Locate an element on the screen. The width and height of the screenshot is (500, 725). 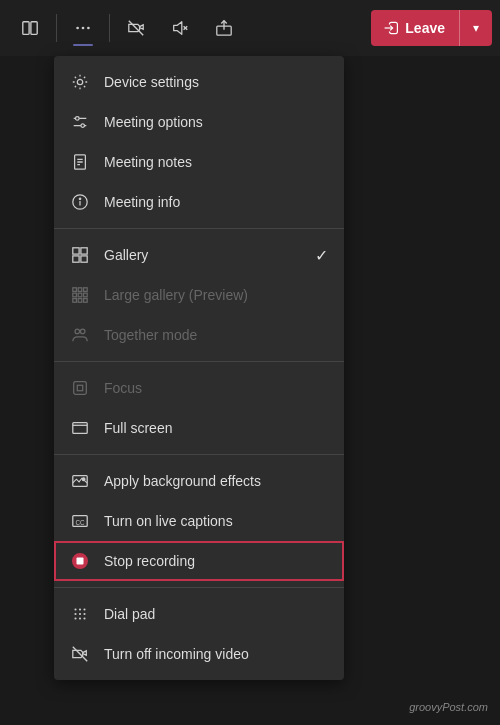
menu-item-gallery: Gallery ✓ is located at coordinates (199, 255).